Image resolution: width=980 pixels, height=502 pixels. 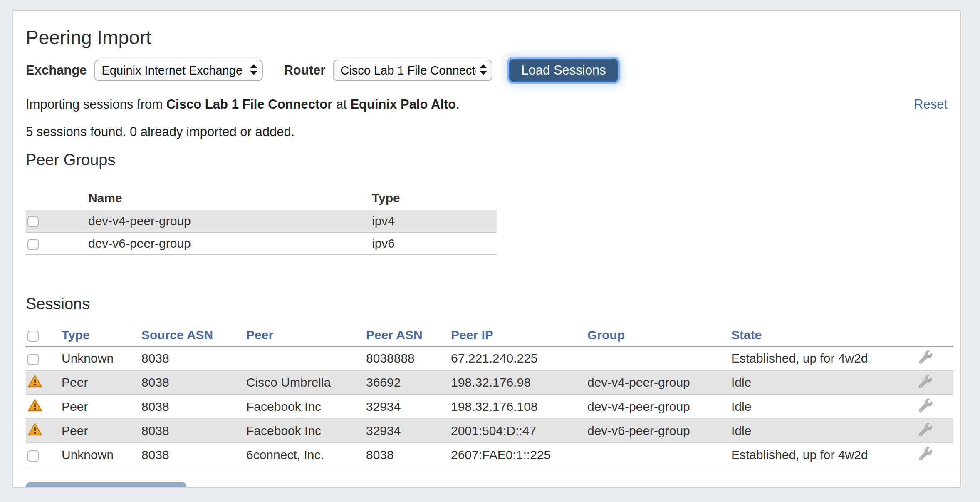 What do you see at coordinates (230, 198) in the screenshot?
I see `col-header-name: Name` at bounding box center [230, 198].